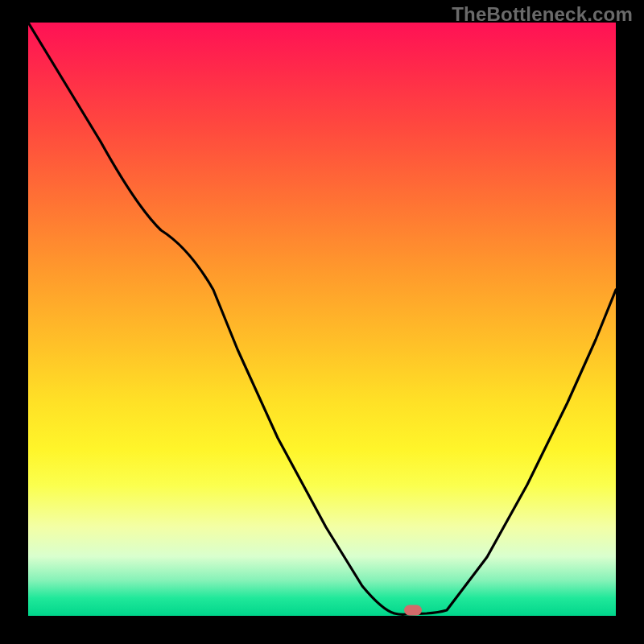 The image size is (644, 644). I want to click on optimal-marker, so click(413, 610).